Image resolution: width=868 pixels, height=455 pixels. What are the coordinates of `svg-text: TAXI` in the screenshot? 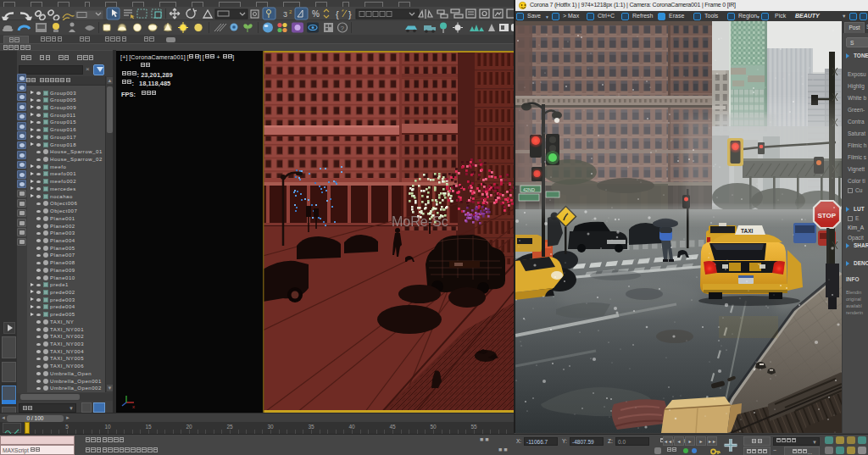 It's located at (748, 230).